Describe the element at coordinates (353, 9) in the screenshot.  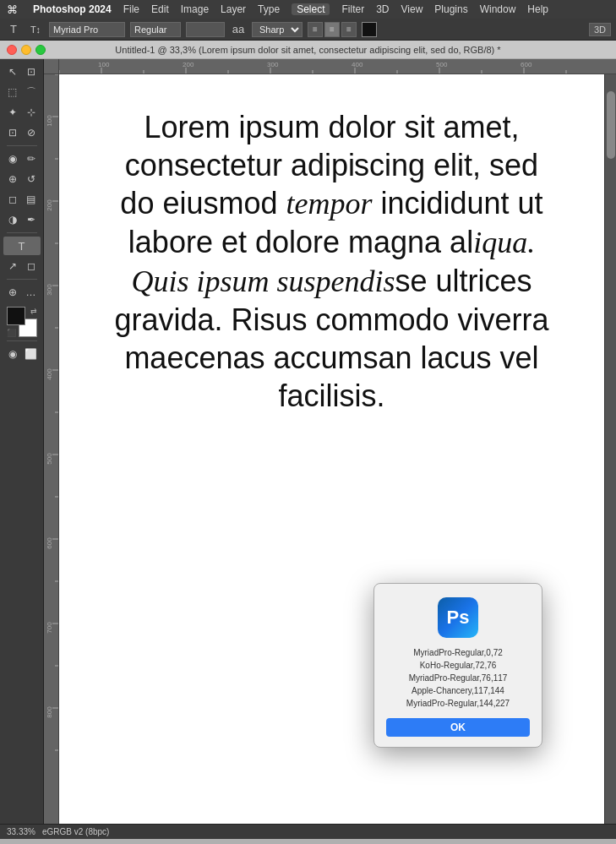
I see `menu-filter: Filter` at that location.